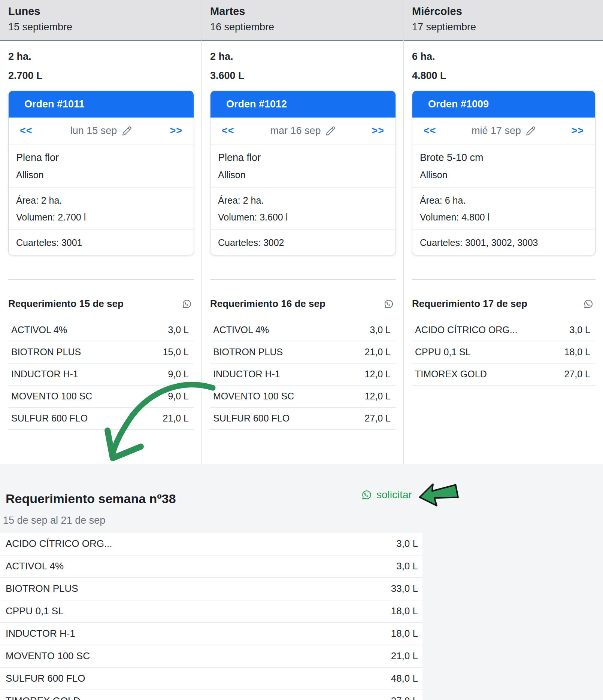  Describe the element at coordinates (101, 217) in the screenshot. I see `order-volume: Volumen: 2.700 l` at that location.